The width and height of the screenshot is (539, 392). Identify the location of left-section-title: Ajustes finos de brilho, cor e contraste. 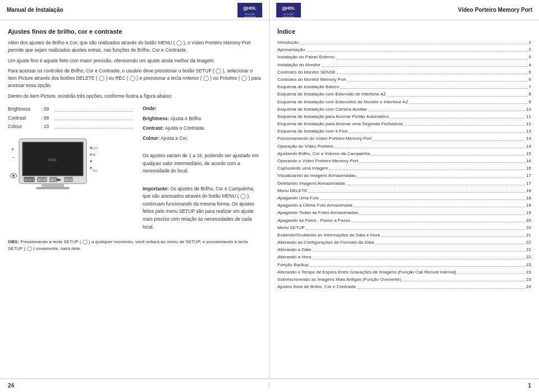
(135, 31).